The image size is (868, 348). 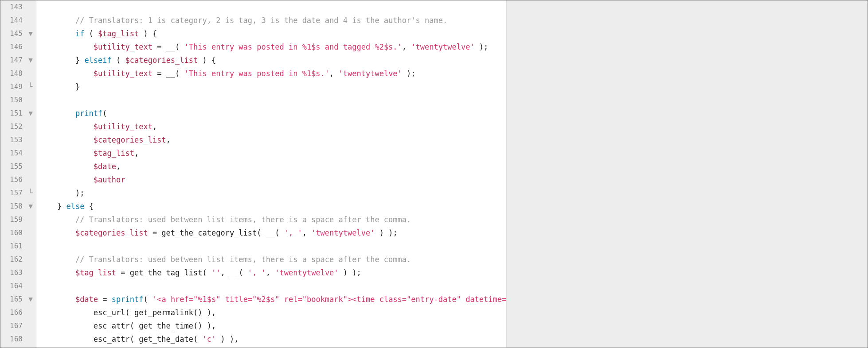 What do you see at coordinates (273, 193) in the screenshot?
I see `code-line: );` at bounding box center [273, 193].